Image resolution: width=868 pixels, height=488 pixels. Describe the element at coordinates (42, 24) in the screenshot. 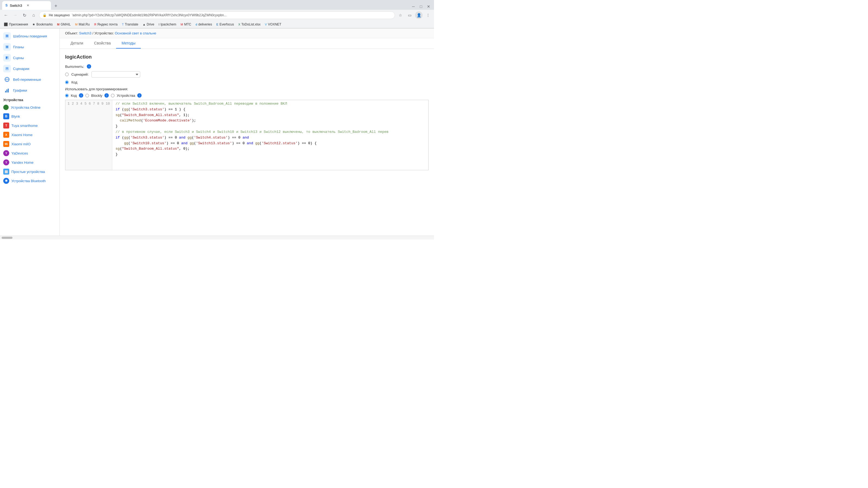

I see `bookmark-bookmarks: ★ Bookmarks` at that location.